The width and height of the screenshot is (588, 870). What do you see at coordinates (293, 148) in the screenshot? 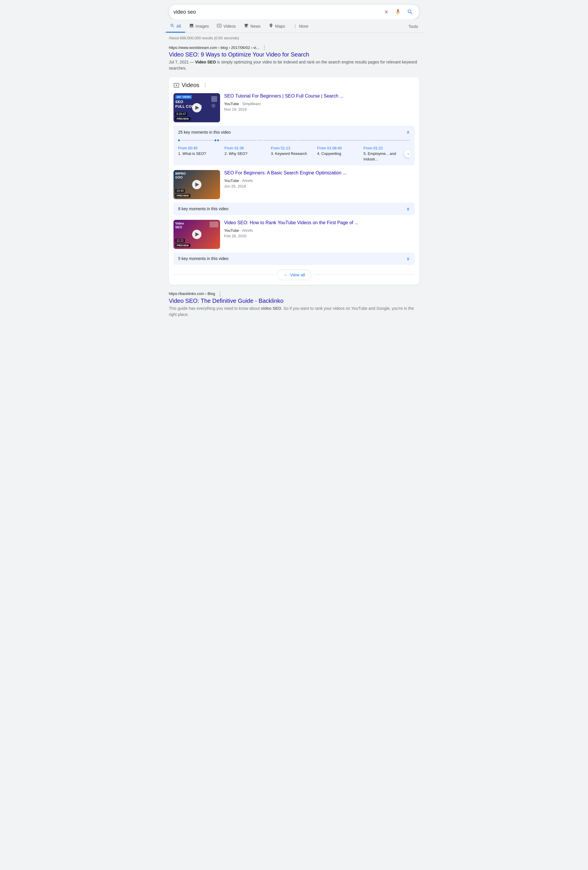
I see `chapter-time-3: From 51:13` at bounding box center [293, 148].